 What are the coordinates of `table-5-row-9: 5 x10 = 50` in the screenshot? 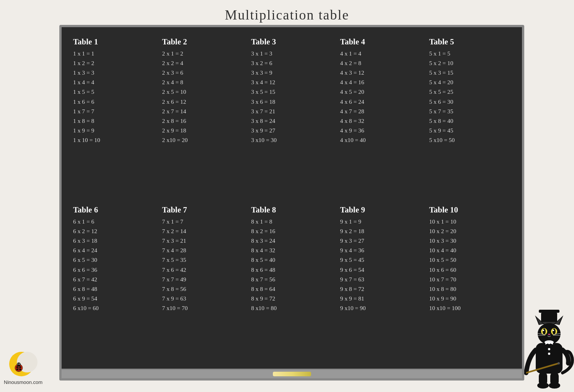 It's located at (471, 140).